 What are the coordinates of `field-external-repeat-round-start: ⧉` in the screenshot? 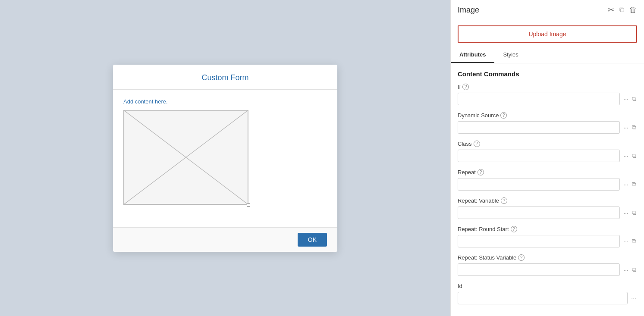 It's located at (634, 241).